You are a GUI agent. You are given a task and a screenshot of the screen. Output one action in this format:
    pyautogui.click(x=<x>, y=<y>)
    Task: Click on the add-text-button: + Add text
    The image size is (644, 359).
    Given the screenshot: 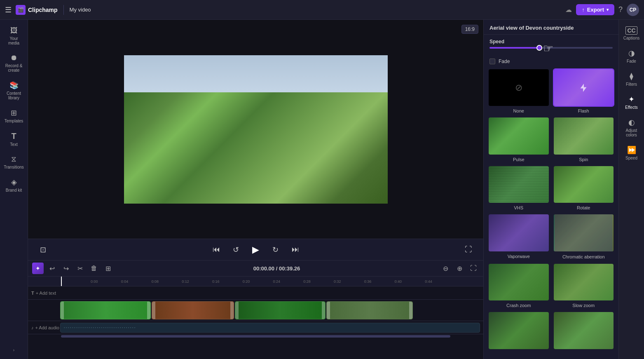 What is the action you would take?
    pyautogui.click(x=46, y=293)
    